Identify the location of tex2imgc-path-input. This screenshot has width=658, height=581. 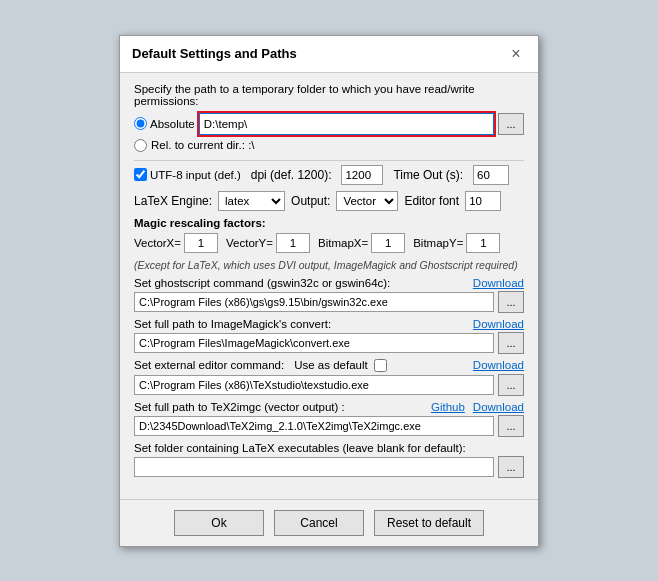
(314, 426).